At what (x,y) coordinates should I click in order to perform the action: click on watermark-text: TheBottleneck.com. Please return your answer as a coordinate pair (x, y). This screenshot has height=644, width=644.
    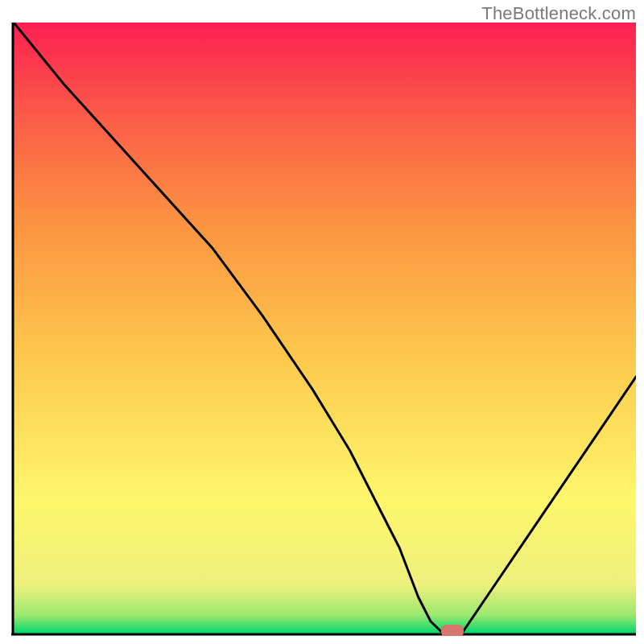
    Looking at the image, I should click on (559, 14).